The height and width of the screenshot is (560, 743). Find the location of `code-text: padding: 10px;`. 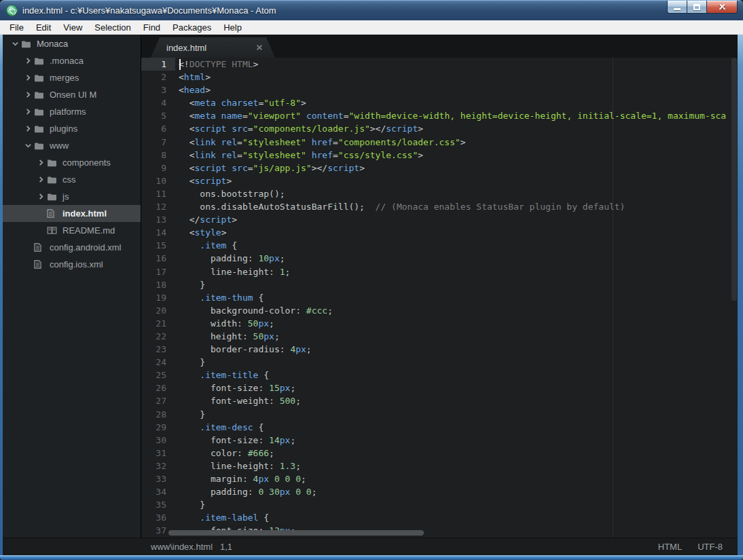

code-text: padding: 10px; is located at coordinates (456, 258).